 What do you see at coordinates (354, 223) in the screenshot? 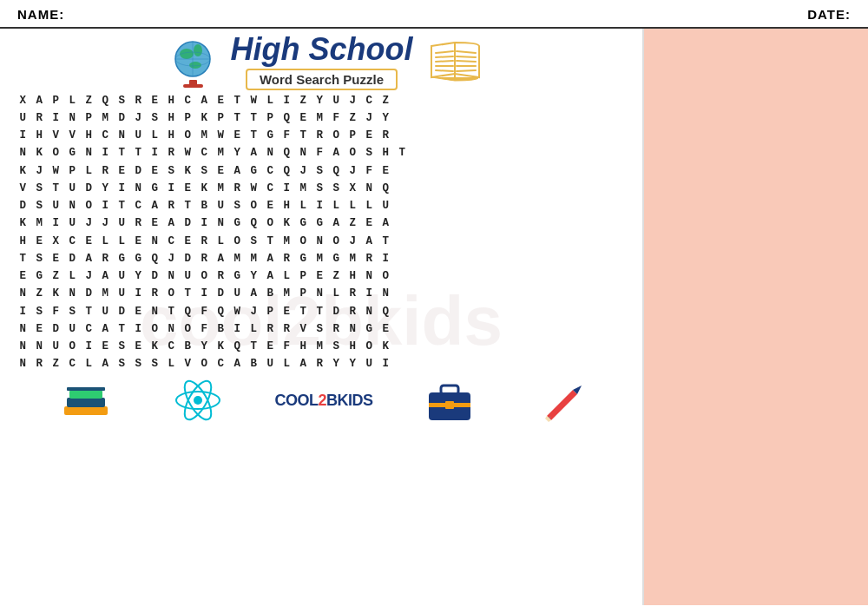
I see `grid-cell: Z` at bounding box center [354, 223].